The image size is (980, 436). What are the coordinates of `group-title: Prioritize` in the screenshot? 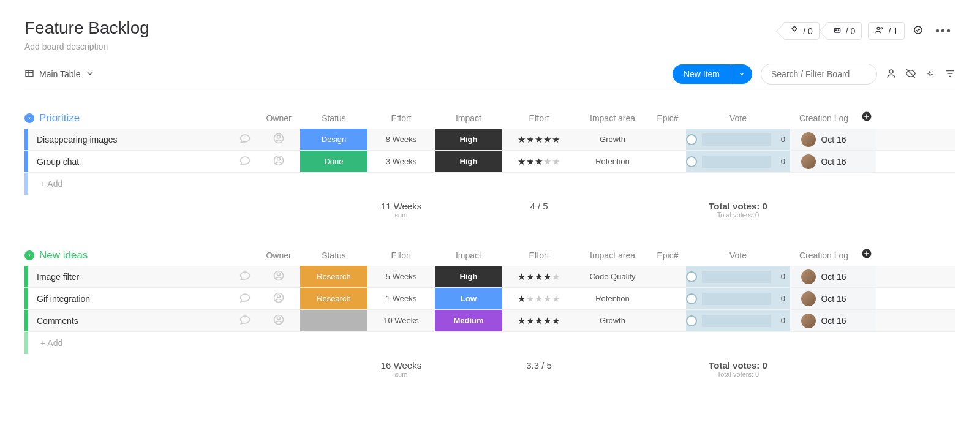 It's located at (141, 118).